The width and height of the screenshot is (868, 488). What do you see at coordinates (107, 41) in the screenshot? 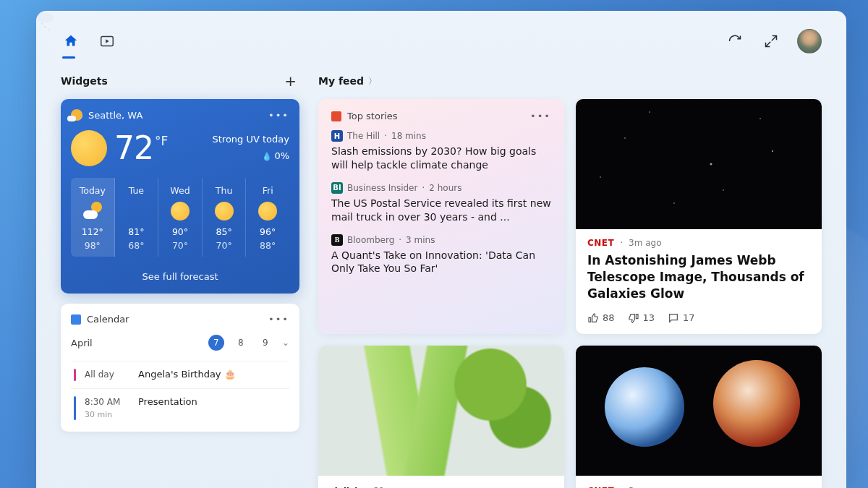
I see `videos-tab` at bounding box center [107, 41].